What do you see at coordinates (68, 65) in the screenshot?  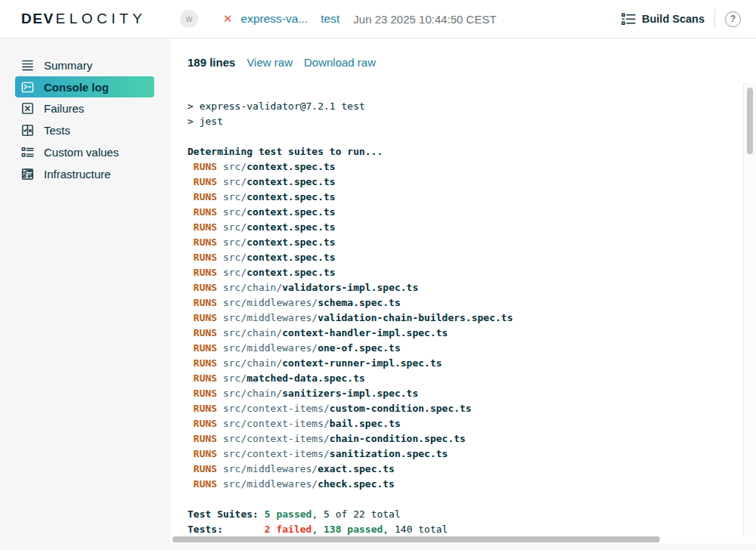 I see `sidebar-item-label: Summary` at bounding box center [68, 65].